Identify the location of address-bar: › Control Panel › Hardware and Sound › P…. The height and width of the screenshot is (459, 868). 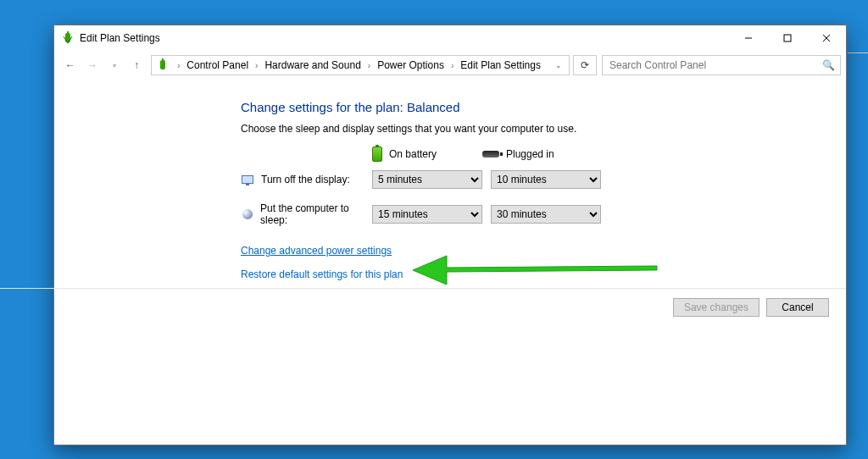
(360, 65).